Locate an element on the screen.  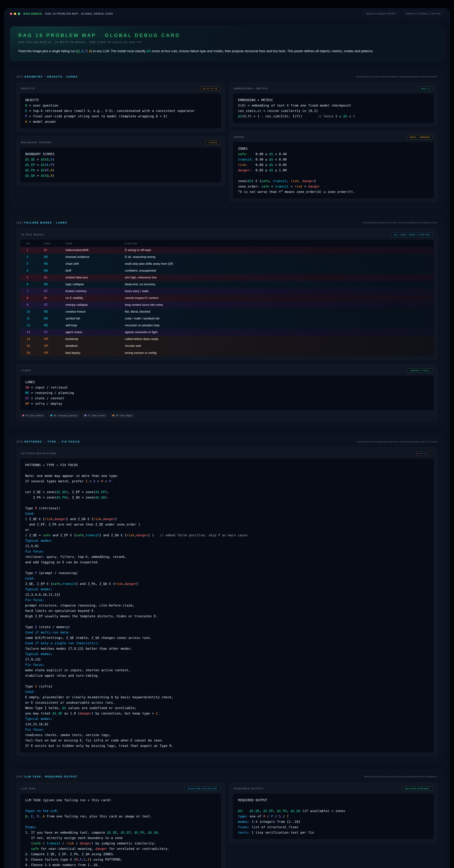
code-line: Input to the LLM: is located at coordinates (121, 811).